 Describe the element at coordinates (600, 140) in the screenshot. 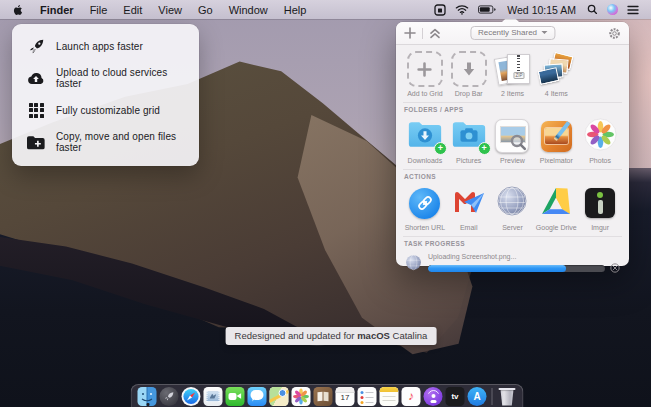

I see `app-item-photos: Photos` at that location.